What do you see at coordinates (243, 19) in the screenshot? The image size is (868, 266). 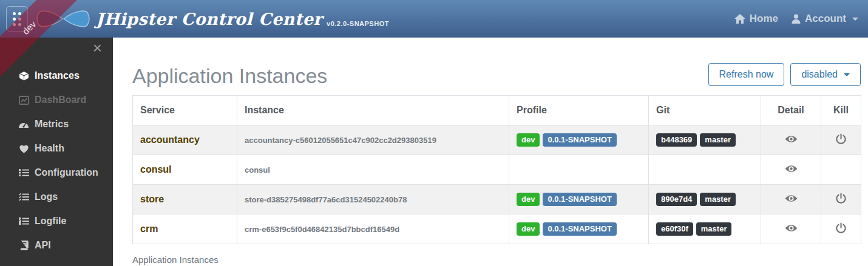 I see `brand-title: JHipster Control Centerv0.2.0-SNAPSHOT` at bounding box center [243, 19].